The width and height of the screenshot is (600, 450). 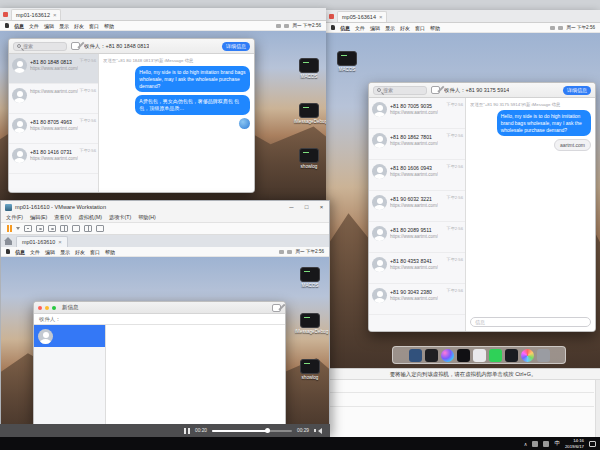 I want to click on conversation-item: +81 80 2089 9511https://www.aartmt.com/ …, so click(x=417, y=238).